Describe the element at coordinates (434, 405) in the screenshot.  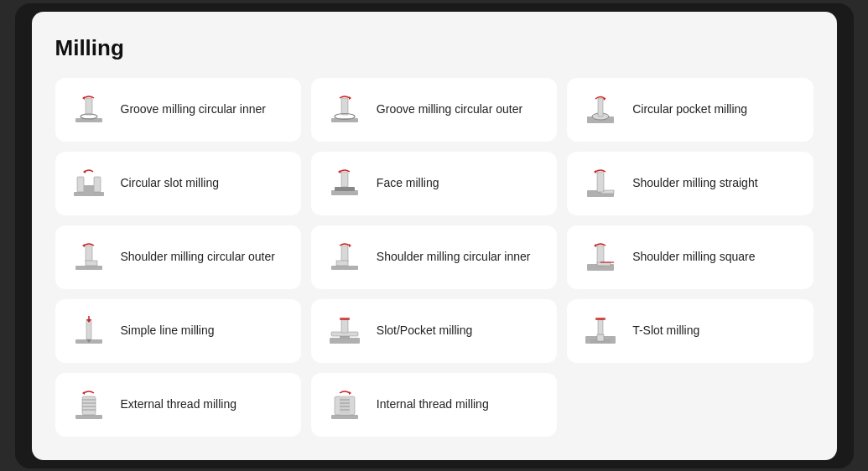
I see `milling-item-internal-thread-milling: Internal thread milling` at that location.